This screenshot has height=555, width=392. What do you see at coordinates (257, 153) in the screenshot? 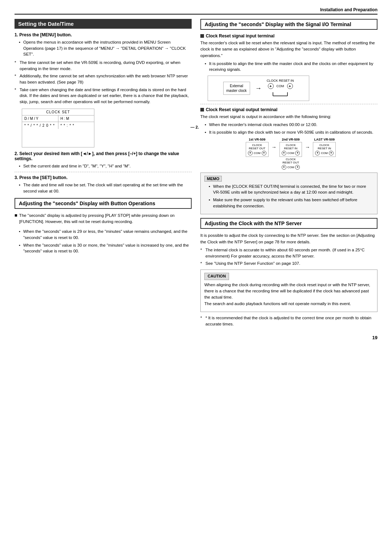
I see `vr509-terminals: + COM +` at bounding box center [257, 153].